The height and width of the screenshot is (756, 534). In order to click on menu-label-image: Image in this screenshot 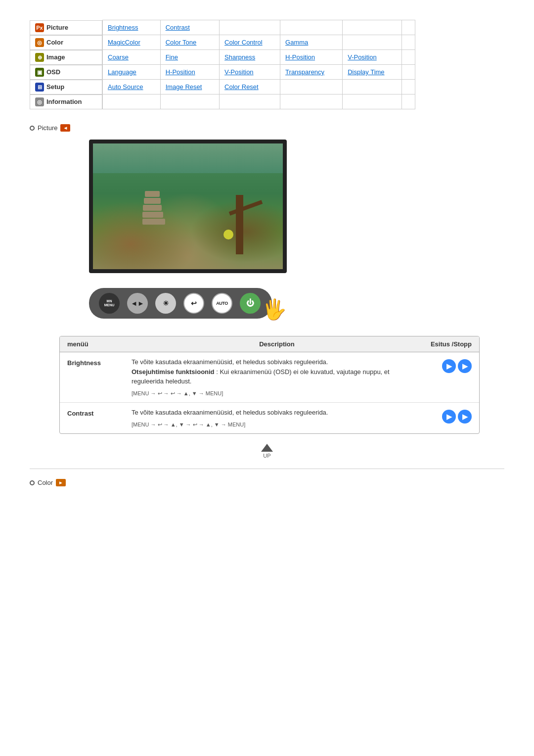, I will do `click(56, 57)`.